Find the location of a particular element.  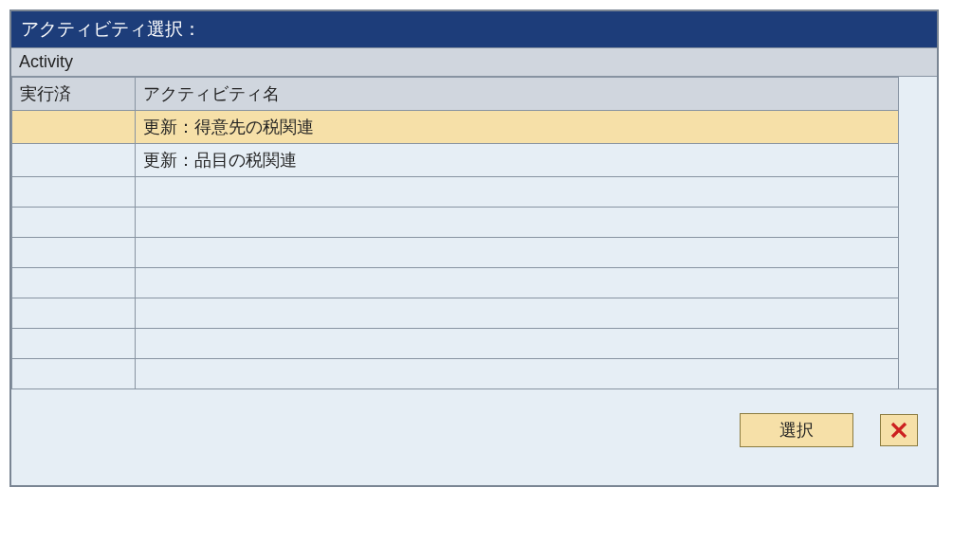

table-row: 更新：得意先の税関連 is located at coordinates (455, 127).